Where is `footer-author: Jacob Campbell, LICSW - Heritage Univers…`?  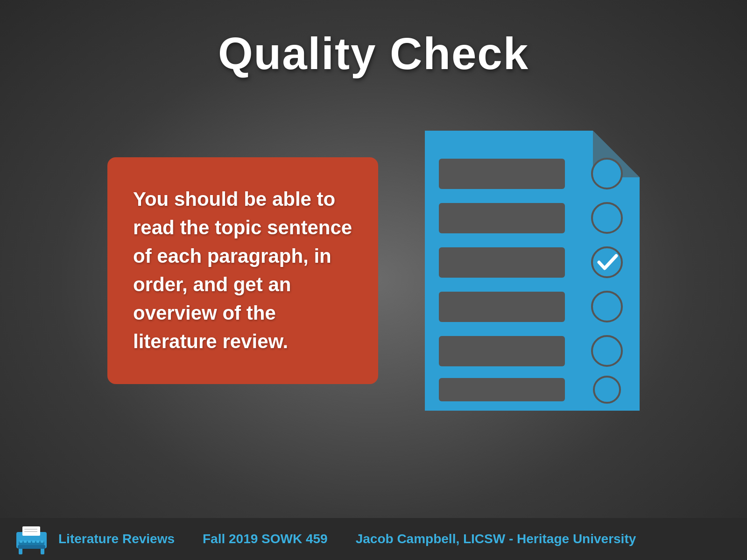 footer-author: Jacob Campbell, LICSW - Heritage Univers… is located at coordinates (496, 539).